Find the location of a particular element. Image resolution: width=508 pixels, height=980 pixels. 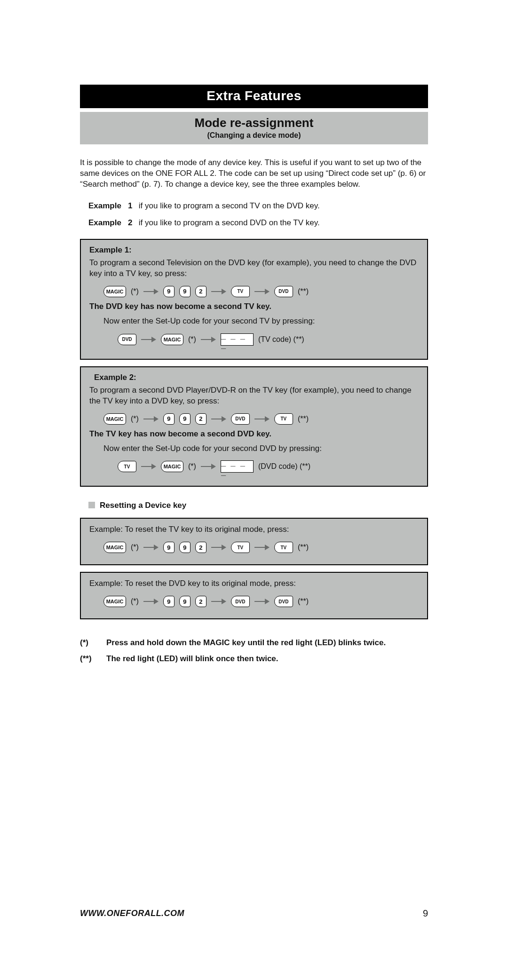

page-number: 9 is located at coordinates (425, 913).